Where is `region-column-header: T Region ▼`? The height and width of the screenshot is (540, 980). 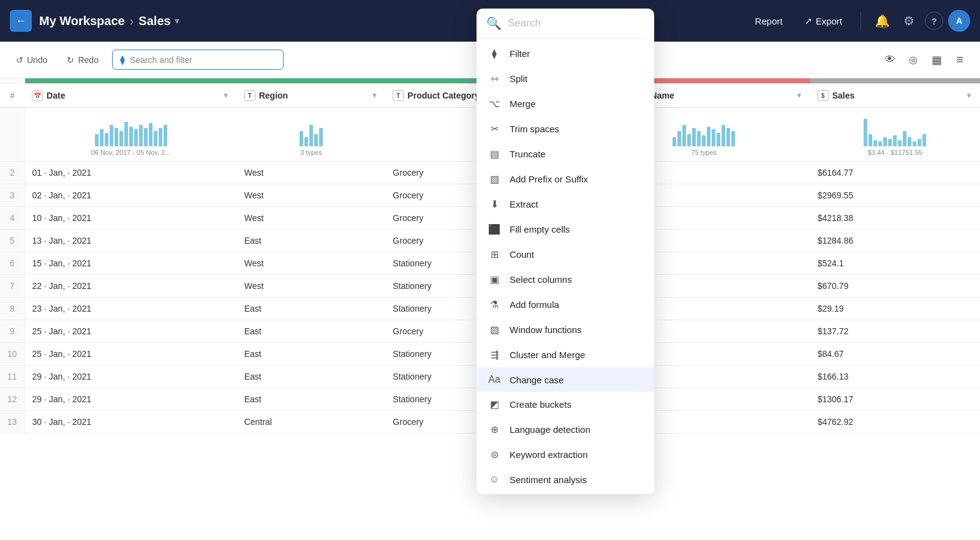
region-column-header: T Region ▼ is located at coordinates (311, 96).